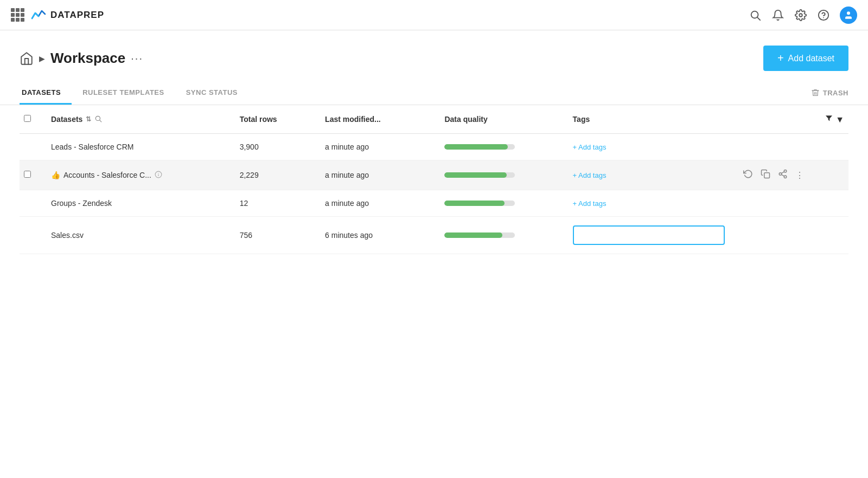  I want to click on last-modified-cell: 6 minutes ago, so click(380, 235).